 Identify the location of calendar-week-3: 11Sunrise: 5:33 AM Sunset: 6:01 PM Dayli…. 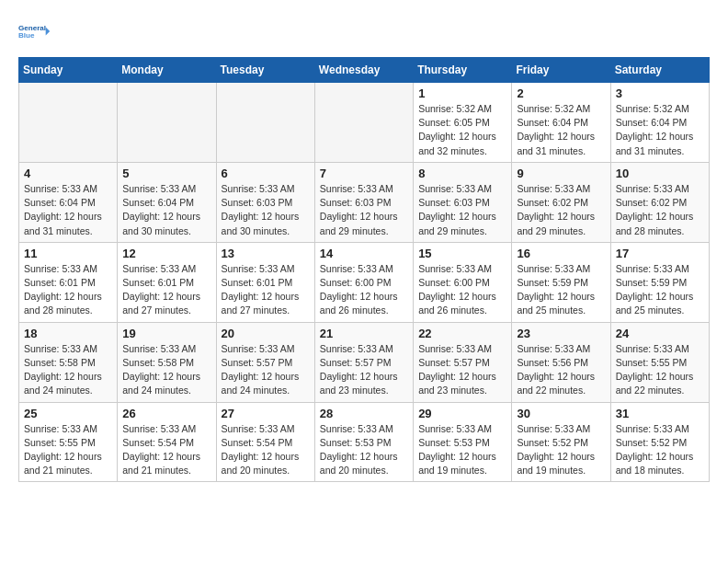
(364, 282).